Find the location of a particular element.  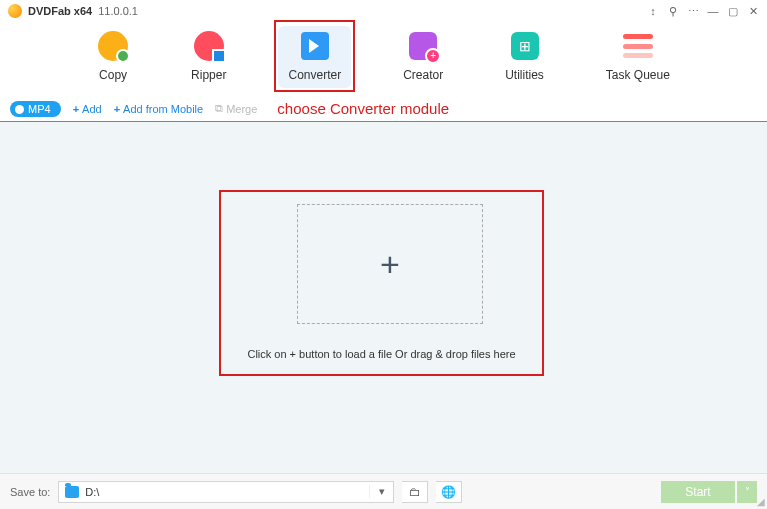

drop-zone: + is located at coordinates (390, 264).